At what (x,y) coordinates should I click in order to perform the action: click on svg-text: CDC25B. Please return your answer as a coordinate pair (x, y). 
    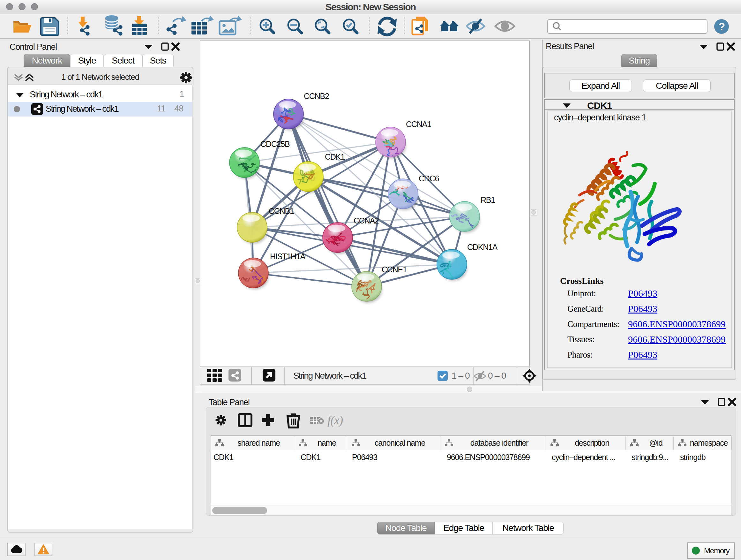
    Looking at the image, I should click on (275, 144).